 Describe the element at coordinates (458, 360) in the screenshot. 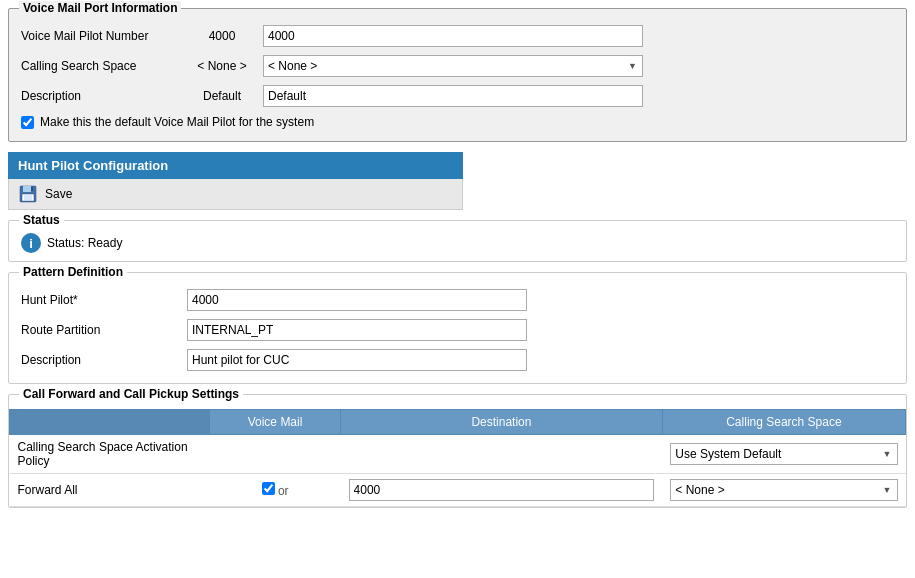

I see `hunt-description-row: Description` at that location.